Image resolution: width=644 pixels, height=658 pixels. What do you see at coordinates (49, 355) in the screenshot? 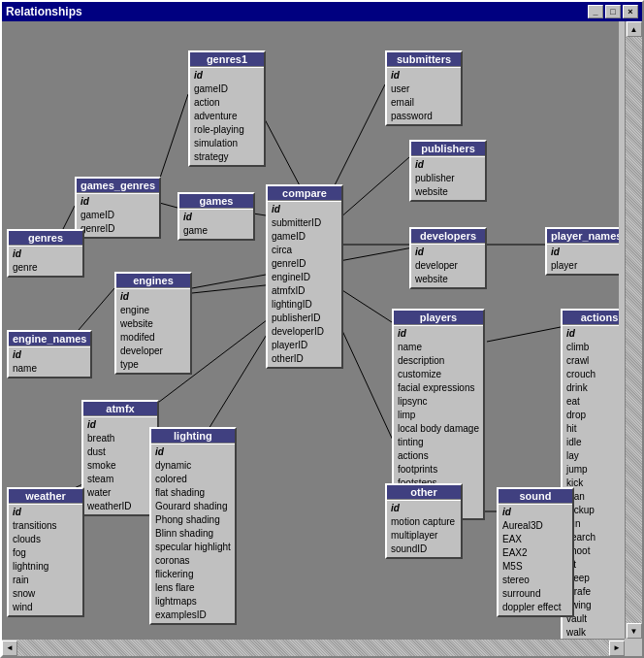
I see `field-engine_names-id: id` at bounding box center [49, 355].